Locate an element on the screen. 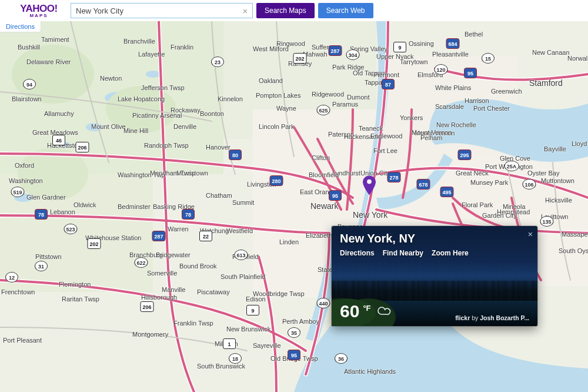 The height and width of the screenshot is (392, 588). search-wrap: × Search Maps Search Web is located at coordinates (222, 11).